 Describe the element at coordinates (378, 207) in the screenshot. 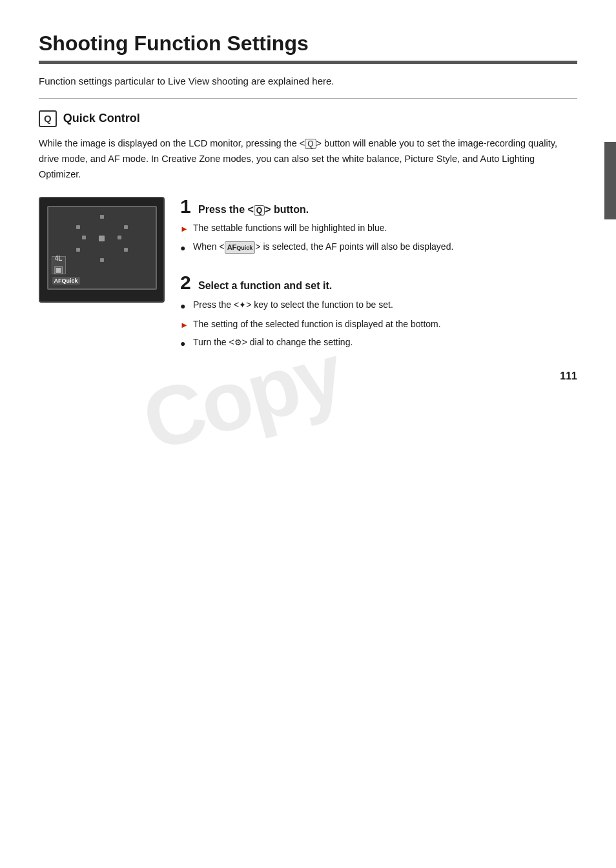

I see `step-1-header: 1 Press the <Q> button.` at that location.